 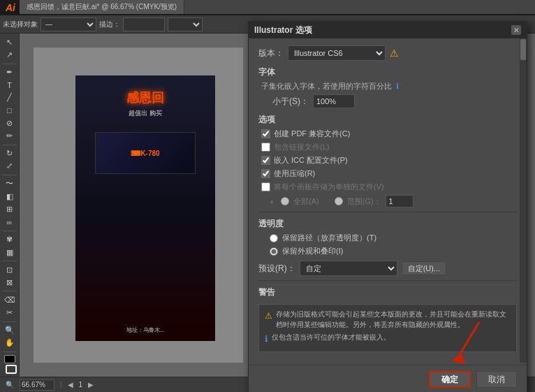 What do you see at coordinates (388, 187) in the screenshot?
I see `save-each-board-row: 将每个画板存储为单独的文件(V)` at bounding box center [388, 187].